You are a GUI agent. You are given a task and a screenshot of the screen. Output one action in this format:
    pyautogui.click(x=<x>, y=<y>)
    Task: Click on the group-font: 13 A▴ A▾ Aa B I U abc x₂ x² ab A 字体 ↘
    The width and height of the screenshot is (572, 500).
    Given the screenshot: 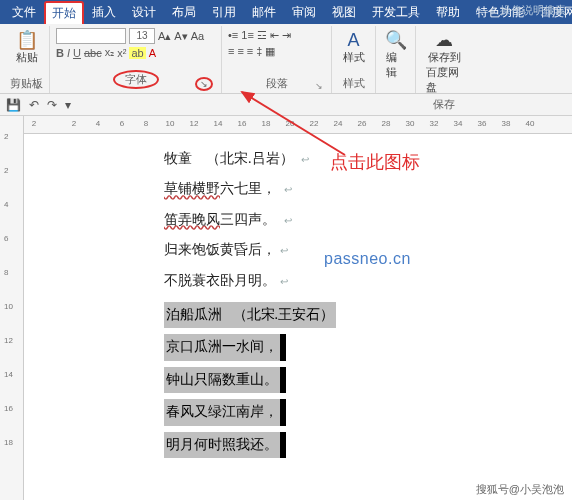 What is the action you would take?
    pyautogui.click(x=136, y=60)
    